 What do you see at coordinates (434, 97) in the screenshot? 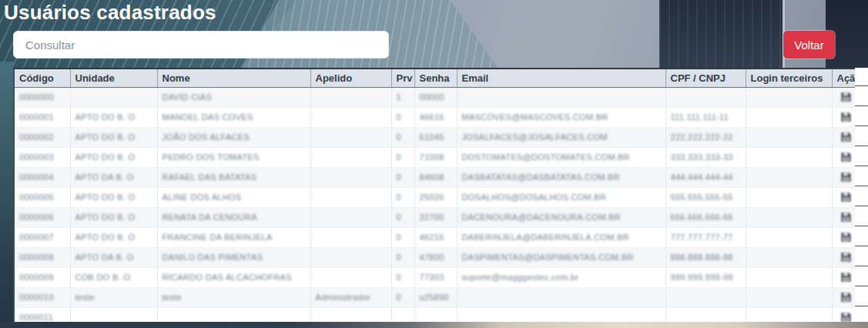
I see `table-row: 0000000DAVID CIAS100000` at bounding box center [434, 97].